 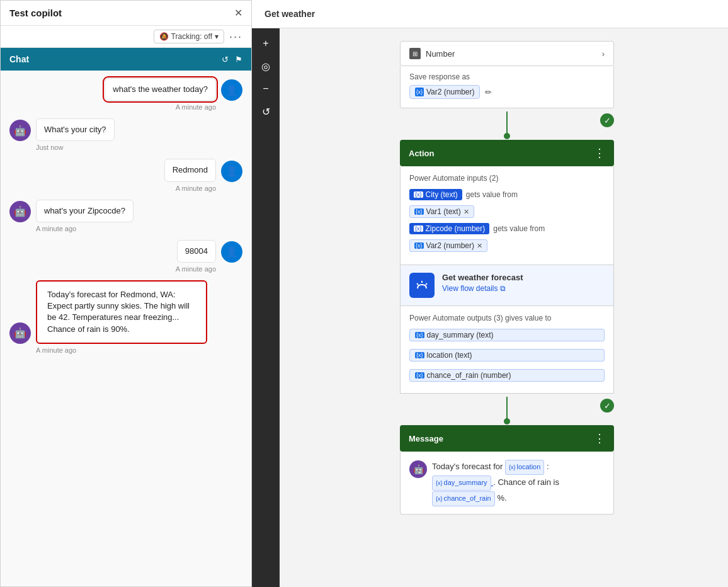 What do you see at coordinates (480, 246) in the screenshot?
I see `var2-remove-button: ✕` at bounding box center [480, 246].